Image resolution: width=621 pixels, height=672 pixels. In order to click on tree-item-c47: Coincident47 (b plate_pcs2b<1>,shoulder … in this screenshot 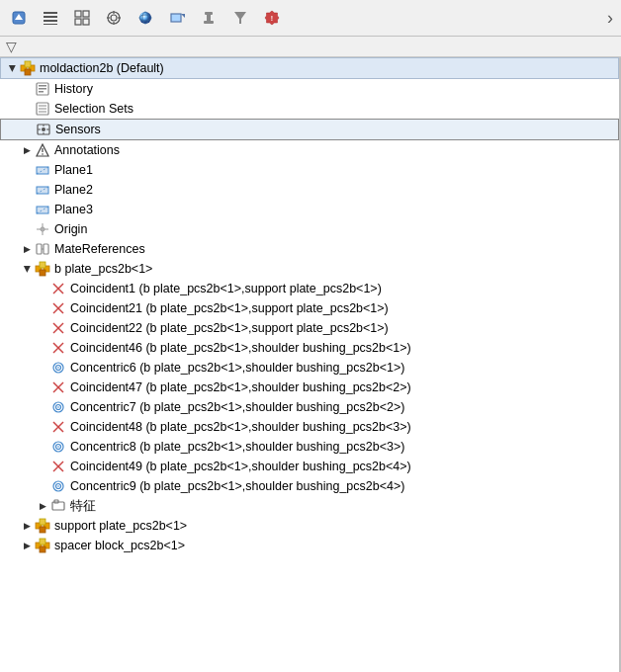, I will do `click(310, 387)`.